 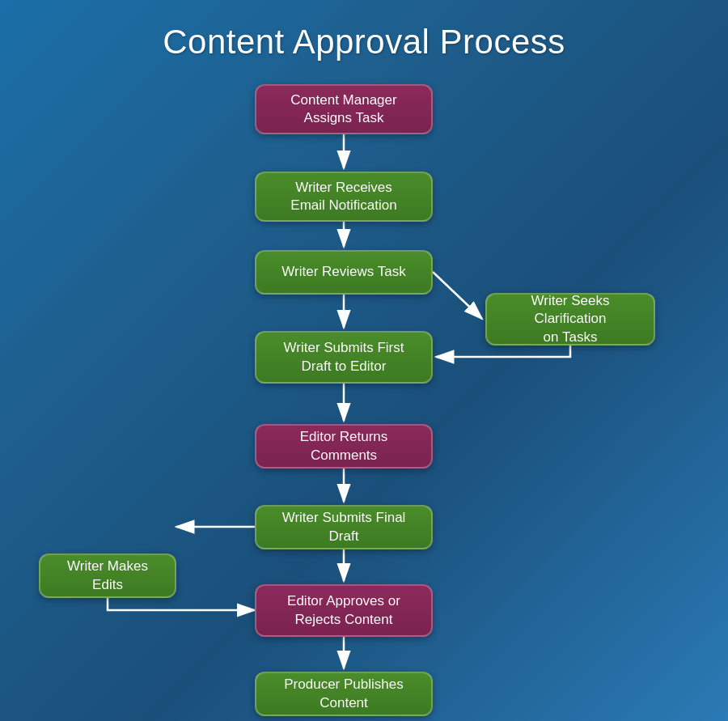 I want to click on flowchart-node-n10: Writer Makes Edits, so click(x=108, y=576).